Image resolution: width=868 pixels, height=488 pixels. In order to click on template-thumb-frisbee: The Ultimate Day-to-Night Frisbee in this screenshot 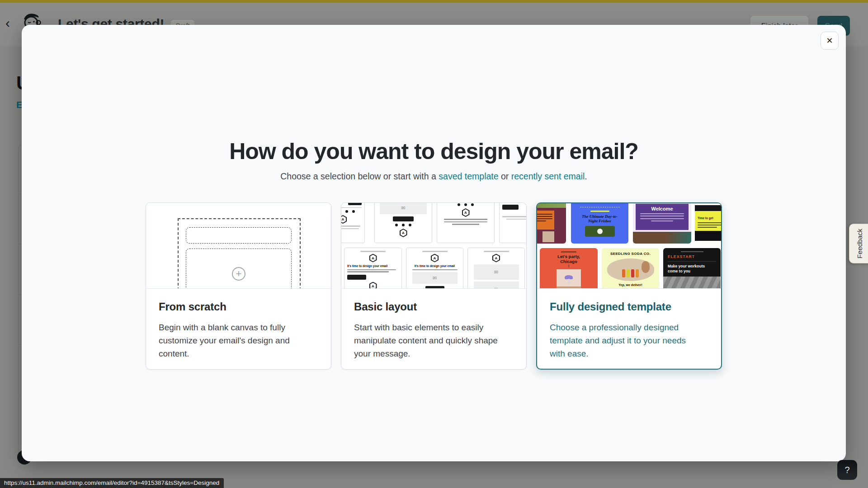, I will do `click(599, 223)`.